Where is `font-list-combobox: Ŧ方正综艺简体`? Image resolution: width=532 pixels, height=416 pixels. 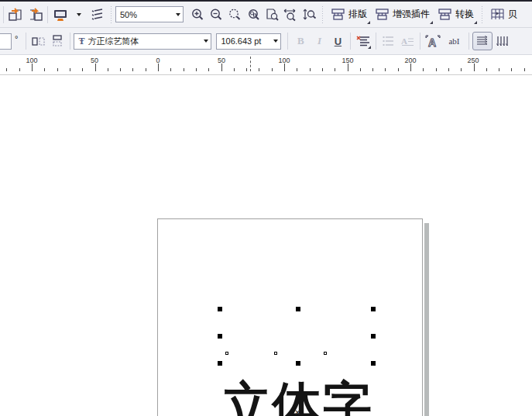 font-list-combobox: Ŧ方正综艺简体 is located at coordinates (142, 42).